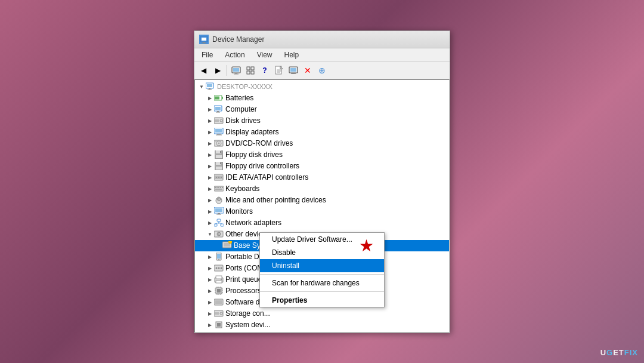 The width and height of the screenshot is (644, 363). Describe the element at coordinates (210, 223) in the screenshot. I see `network-expand-icon: ▶` at that location.